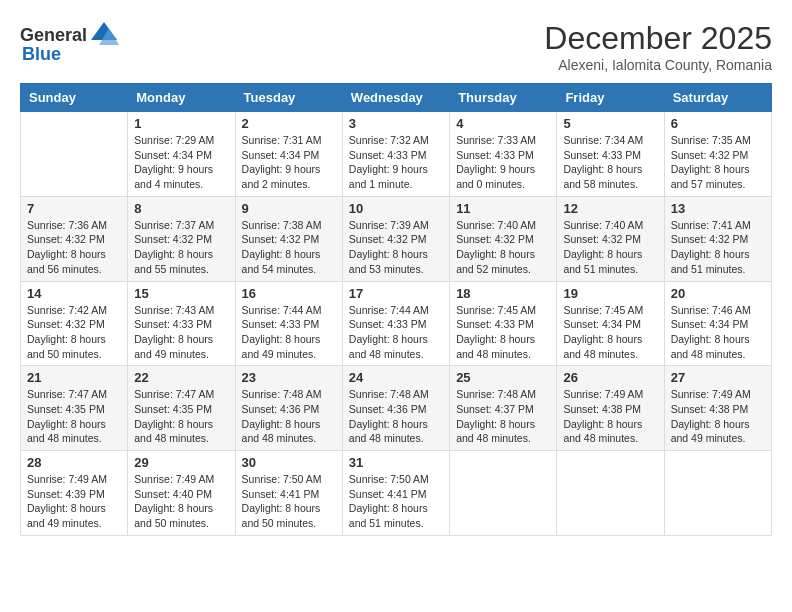 The height and width of the screenshot is (612, 792). What do you see at coordinates (504, 238) in the screenshot?
I see `table-row: 11Sunrise: 7:40 AM Sunset: 4:32 PM Dayli…` at bounding box center [504, 238].